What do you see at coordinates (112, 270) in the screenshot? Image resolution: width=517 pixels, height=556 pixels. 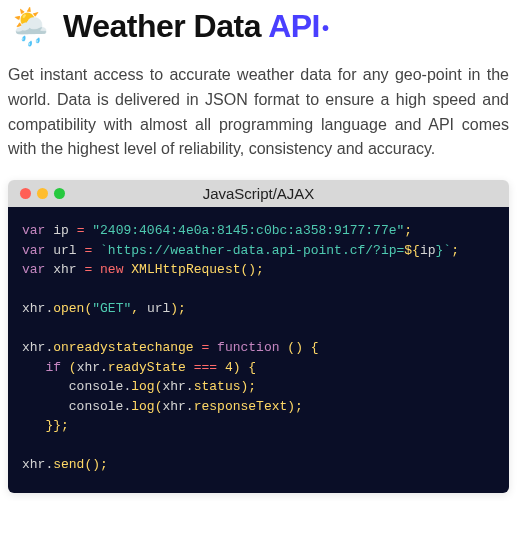 I see `kw-new: new` at bounding box center [112, 270].